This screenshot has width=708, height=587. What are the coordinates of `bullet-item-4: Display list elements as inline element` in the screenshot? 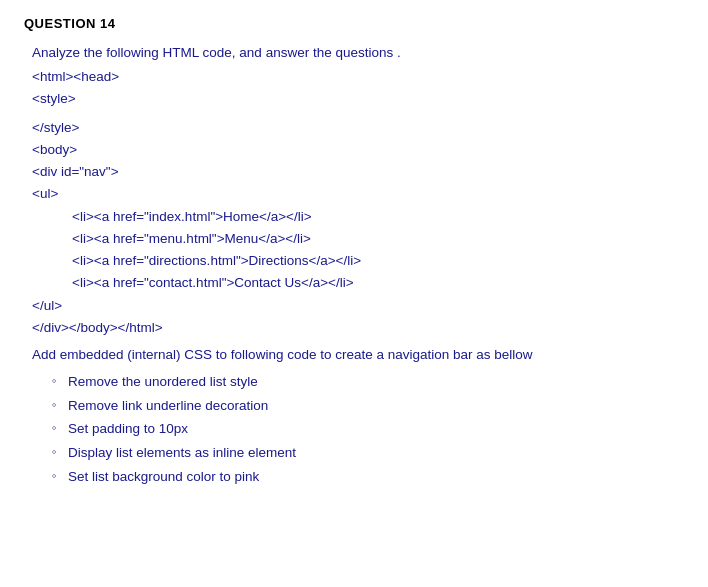 It's located at (368, 453).